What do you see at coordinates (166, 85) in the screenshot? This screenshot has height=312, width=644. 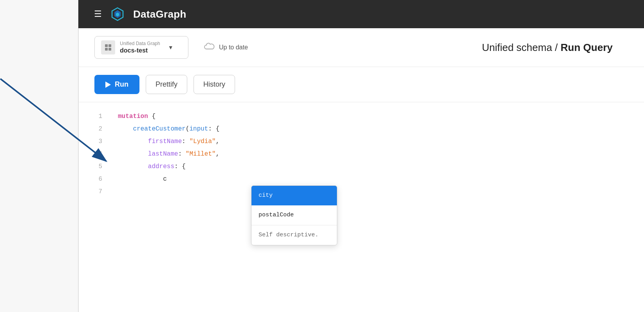 I see `prettify-button: Prettify` at bounding box center [166, 85].